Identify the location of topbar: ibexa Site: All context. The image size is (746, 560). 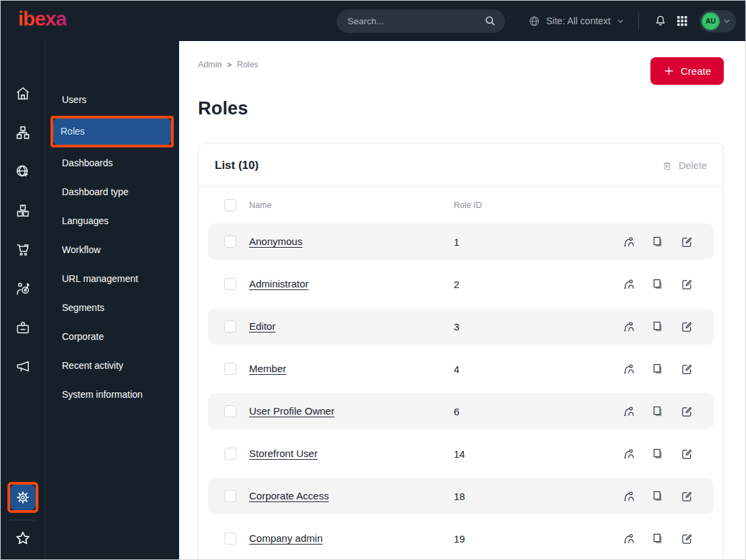
(373, 21).